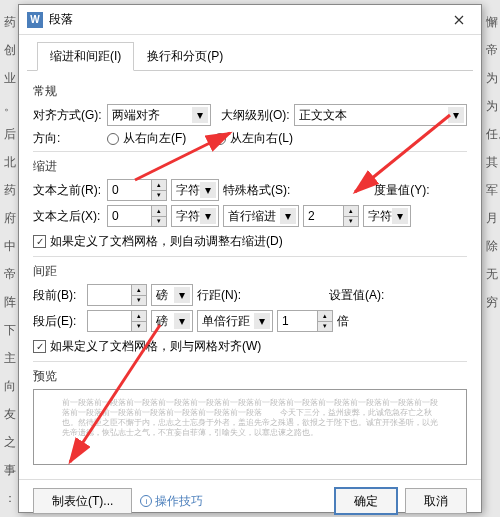  What do you see at coordinates (172, 321) in the screenshot?
I see `space-after-unit: 磅▾` at bounding box center [172, 321].